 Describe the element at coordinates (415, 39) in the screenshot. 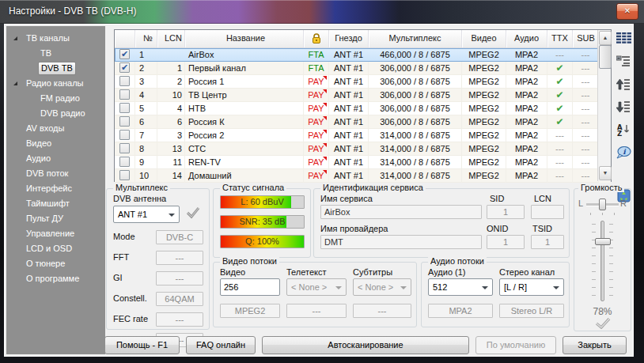

I see `header-mux: Мультиплекс` at that location.